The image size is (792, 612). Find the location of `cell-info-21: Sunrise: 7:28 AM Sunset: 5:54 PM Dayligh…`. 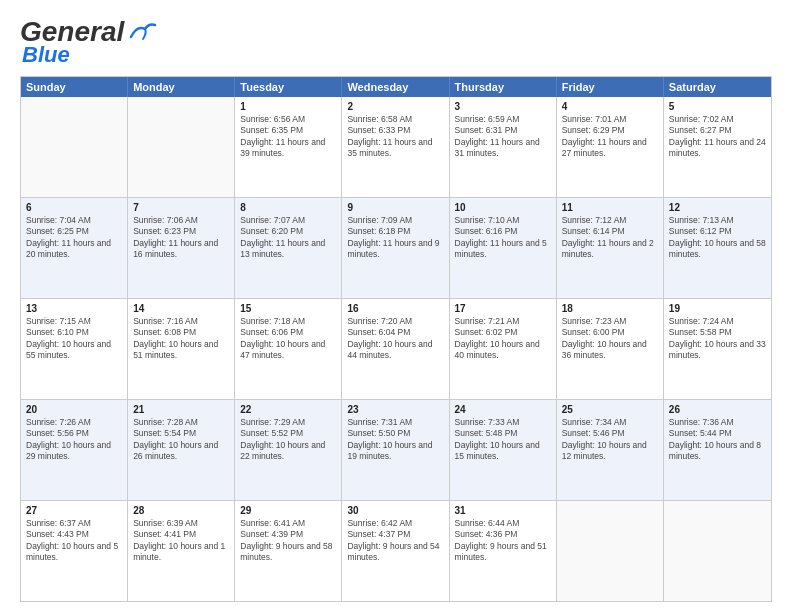

cell-info-21: Sunrise: 7:28 AM Sunset: 5:54 PM Dayligh… is located at coordinates (181, 440).